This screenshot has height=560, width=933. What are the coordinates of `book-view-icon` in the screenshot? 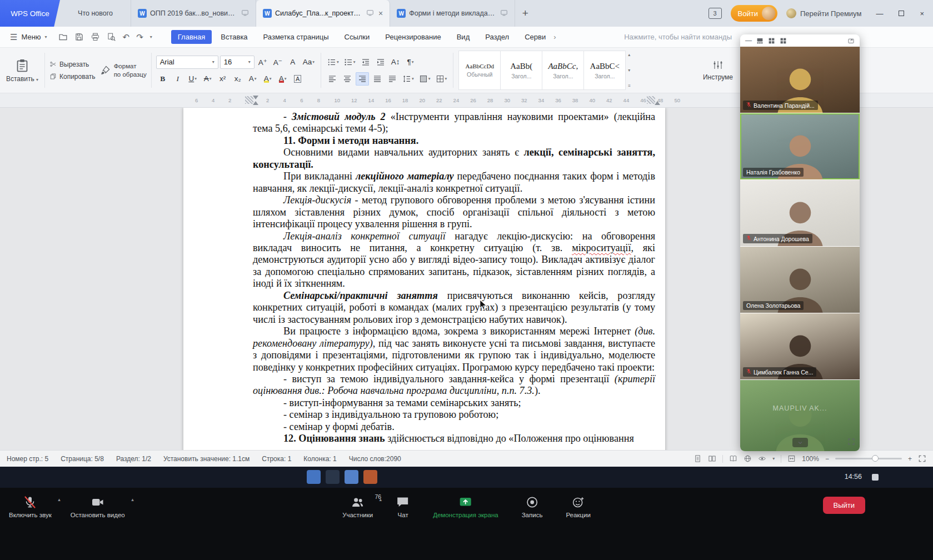 It's located at (734, 459).